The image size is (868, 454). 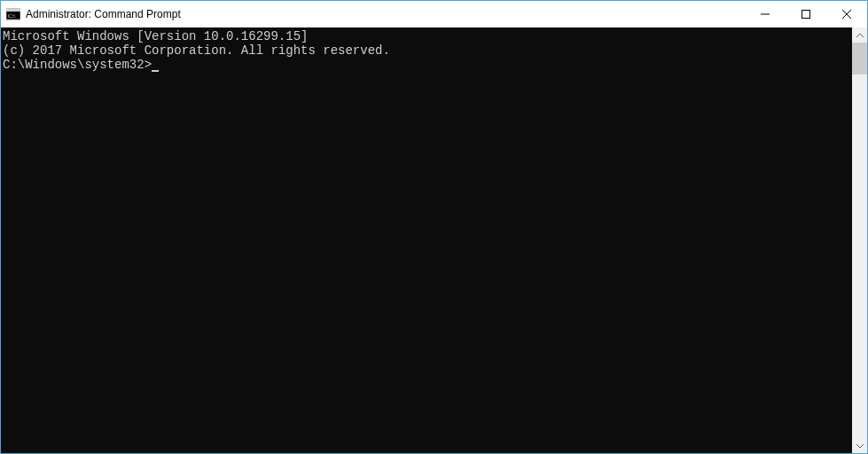 I want to click on svg-text: C:\, so click(x=12, y=16).